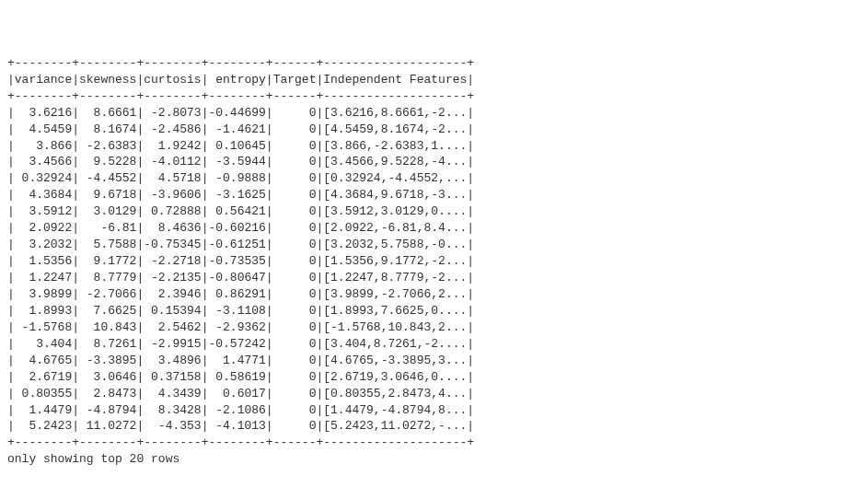 Image resolution: width=868 pixels, height=499 pixels. Describe the element at coordinates (241, 361) in the screenshot. I see `table-row: | 4.6765| -3.3895| 3.4896| 1.4771| 0|[4.…` at that location.